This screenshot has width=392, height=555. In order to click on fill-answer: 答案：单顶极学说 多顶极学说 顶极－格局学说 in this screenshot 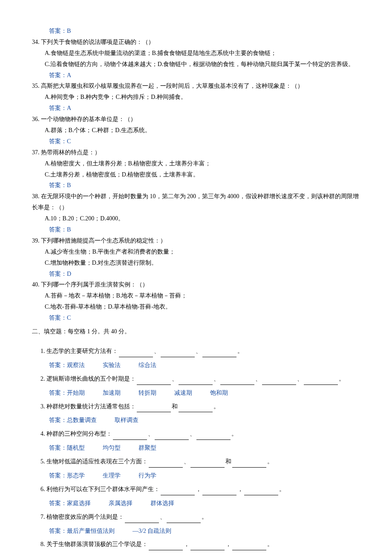, I will do `click(200, 554)`.